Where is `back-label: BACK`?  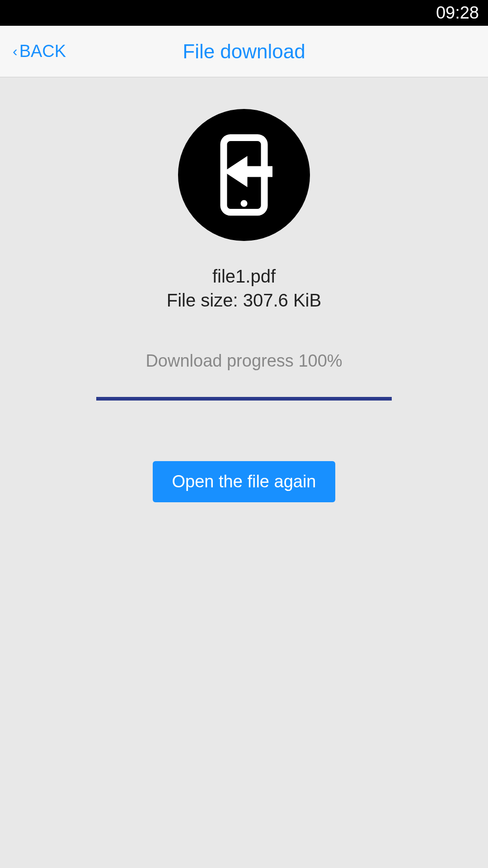 back-label: BACK is located at coordinates (42, 52).